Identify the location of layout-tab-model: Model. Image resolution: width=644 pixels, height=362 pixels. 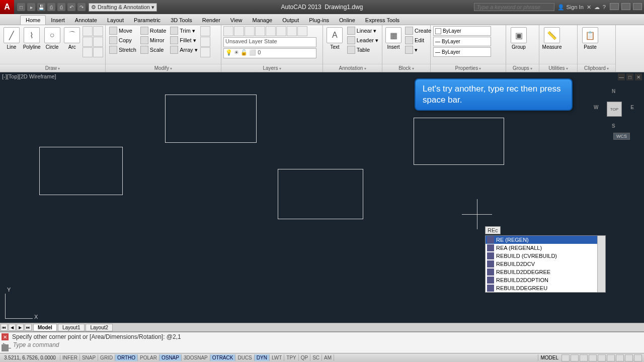
(45, 328).